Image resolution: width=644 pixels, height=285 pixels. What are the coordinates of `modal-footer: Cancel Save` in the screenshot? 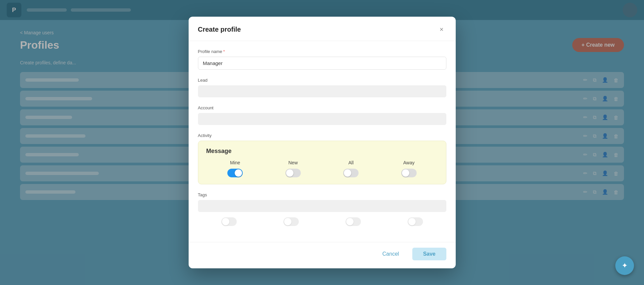 It's located at (322, 255).